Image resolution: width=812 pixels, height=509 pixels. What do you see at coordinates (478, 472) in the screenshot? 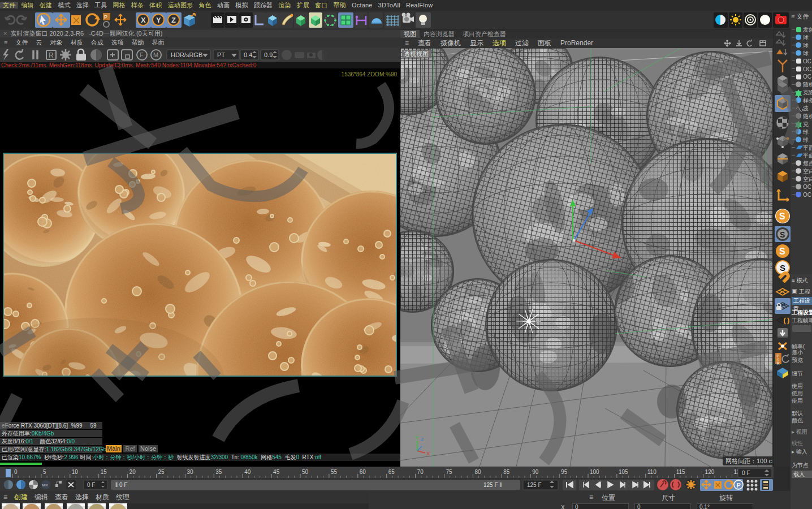
I see `svg-text: 80` at bounding box center [478, 472].